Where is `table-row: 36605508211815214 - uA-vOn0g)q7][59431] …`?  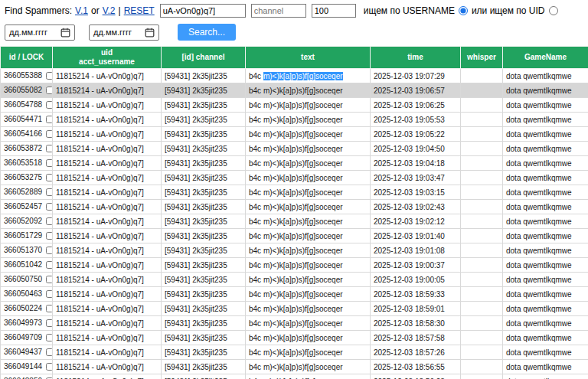 table-row: 36605508211815214 - uA-vOn0g)q7][59431] … is located at coordinates (294, 90).